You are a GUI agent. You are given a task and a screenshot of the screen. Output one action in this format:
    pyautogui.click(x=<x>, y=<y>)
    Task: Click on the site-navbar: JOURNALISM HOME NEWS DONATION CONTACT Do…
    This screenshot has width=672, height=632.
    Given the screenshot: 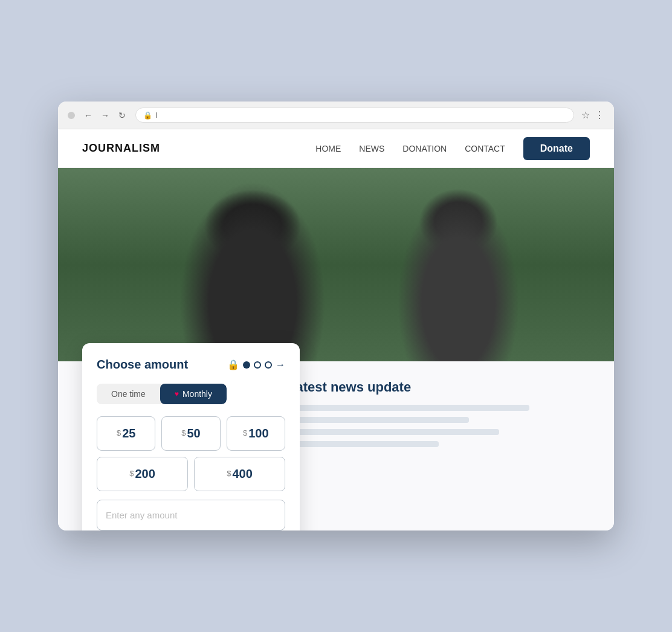 What is the action you would take?
    pyautogui.click(x=336, y=149)
    